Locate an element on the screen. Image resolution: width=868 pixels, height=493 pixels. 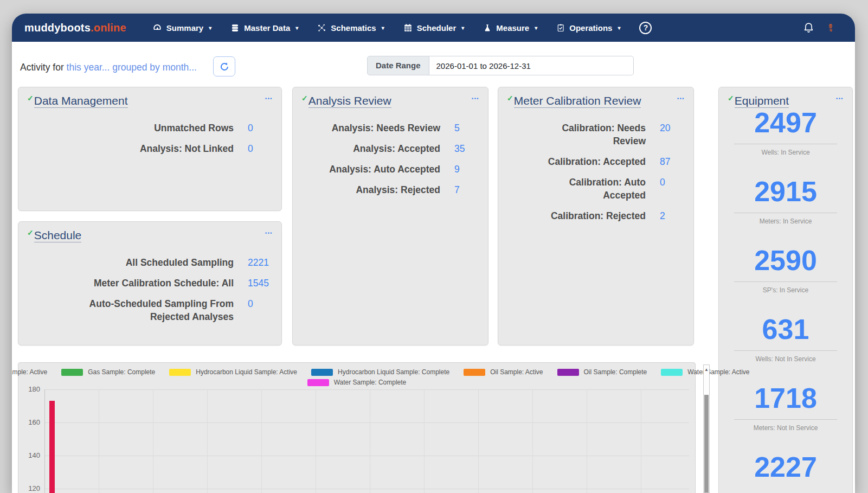
card-title-equipment: ✓Equipment is located at coordinates (758, 101).